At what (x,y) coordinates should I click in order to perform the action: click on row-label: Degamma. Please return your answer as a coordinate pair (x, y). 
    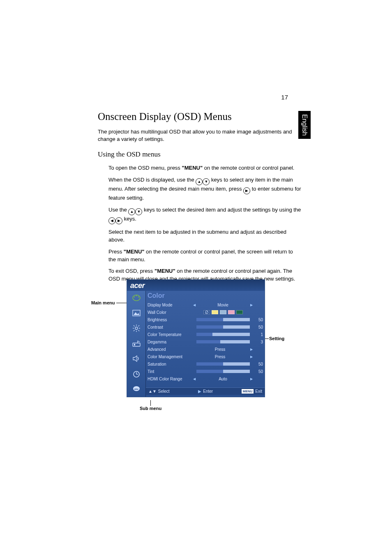
    Looking at the image, I should click on (170, 342).